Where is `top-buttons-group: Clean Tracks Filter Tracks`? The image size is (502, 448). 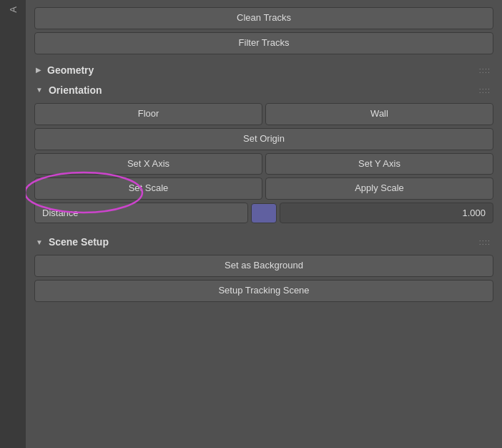
top-buttons-group: Clean Tracks Filter Tracks is located at coordinates (264, 31).